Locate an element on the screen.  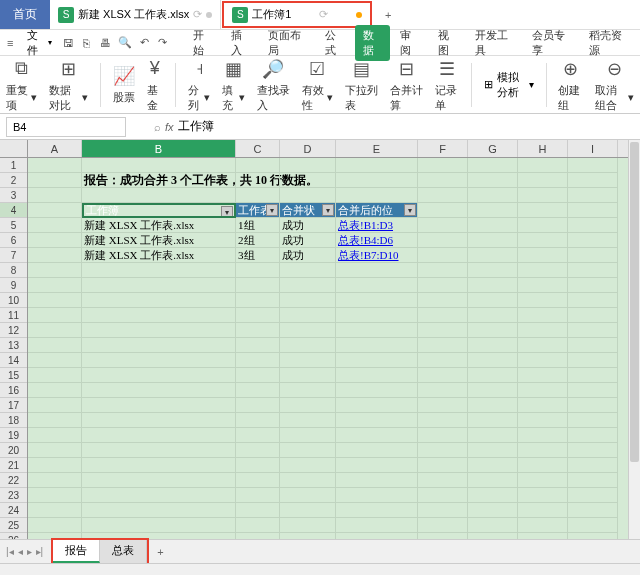
row-header-24: 24 is located at coordinates (14, 510).